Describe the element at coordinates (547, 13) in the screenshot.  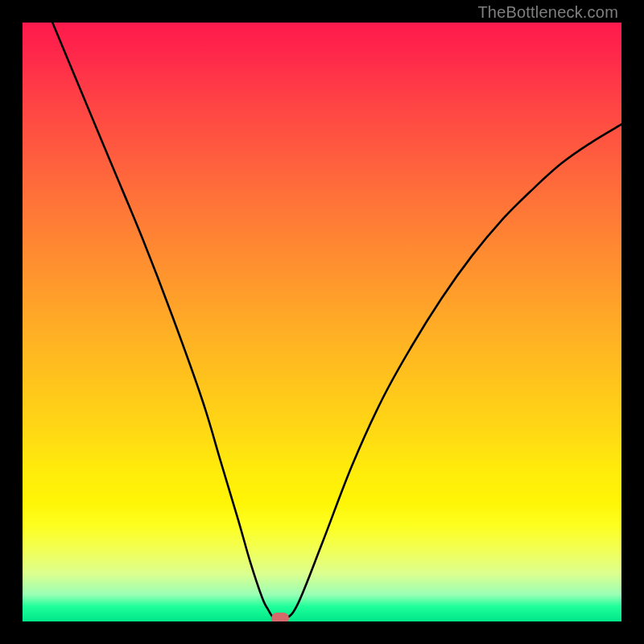
I see `watermark-text: TheBottleneck.com` at that location.